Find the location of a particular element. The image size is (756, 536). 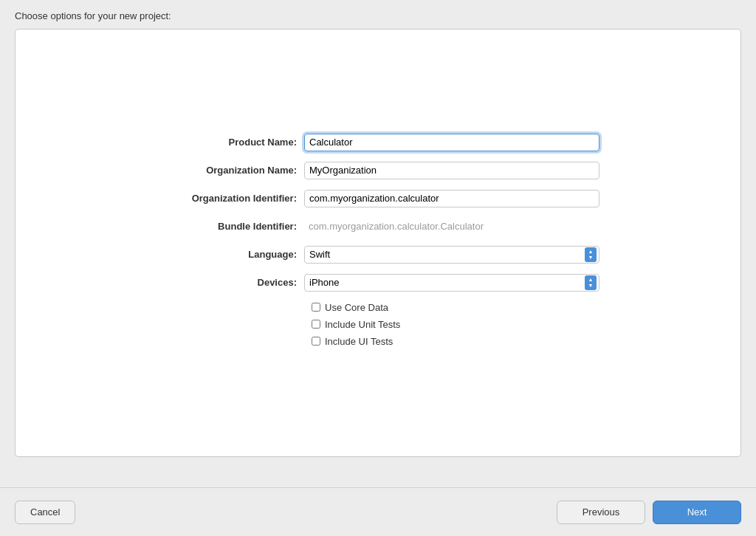

use-core-data-row: Use Core Data is located at coordinates (456, 307).